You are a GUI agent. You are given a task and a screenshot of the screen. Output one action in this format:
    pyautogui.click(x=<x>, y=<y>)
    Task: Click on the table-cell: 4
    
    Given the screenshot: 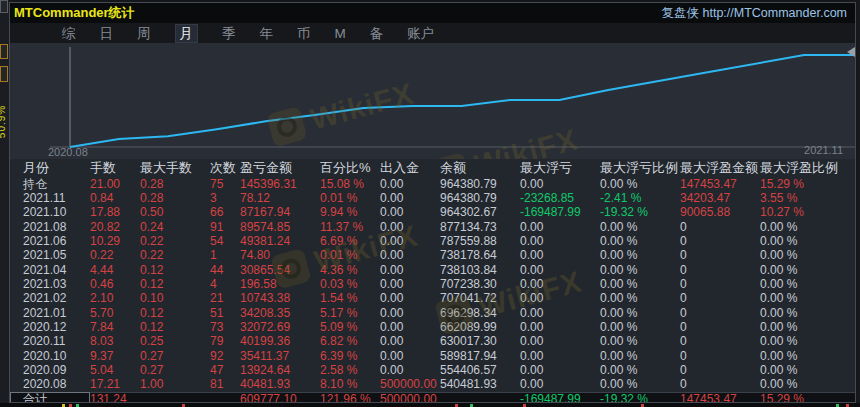 What is the action you would take?
    pyautogui.click(x=225, y=284)
    